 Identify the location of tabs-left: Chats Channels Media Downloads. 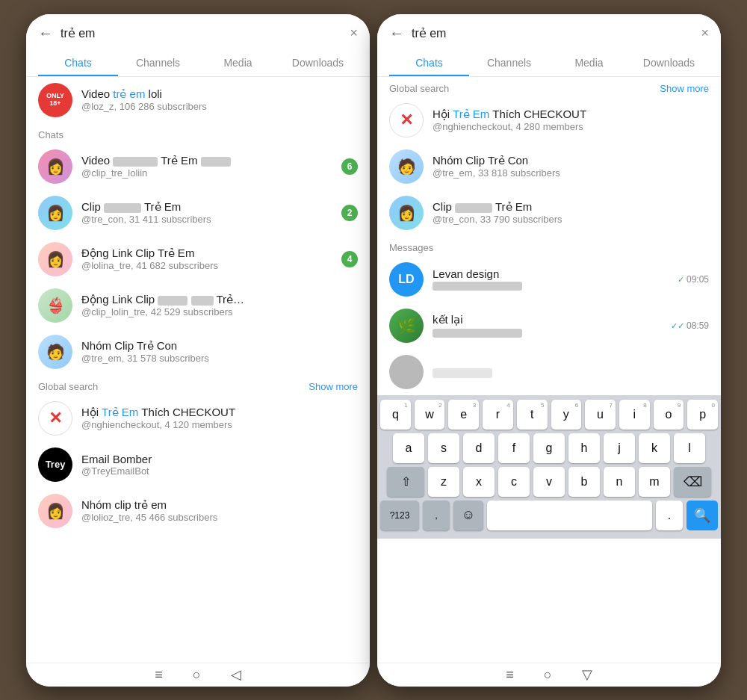
(198, 64).